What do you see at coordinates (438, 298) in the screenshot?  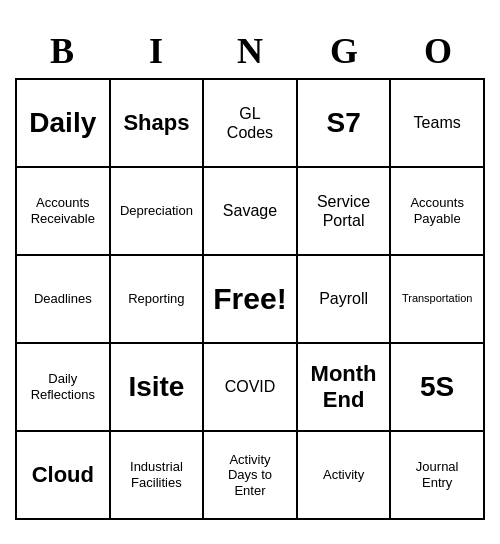 I see `cell-text: Transportation` at bounding box center [438, 298].